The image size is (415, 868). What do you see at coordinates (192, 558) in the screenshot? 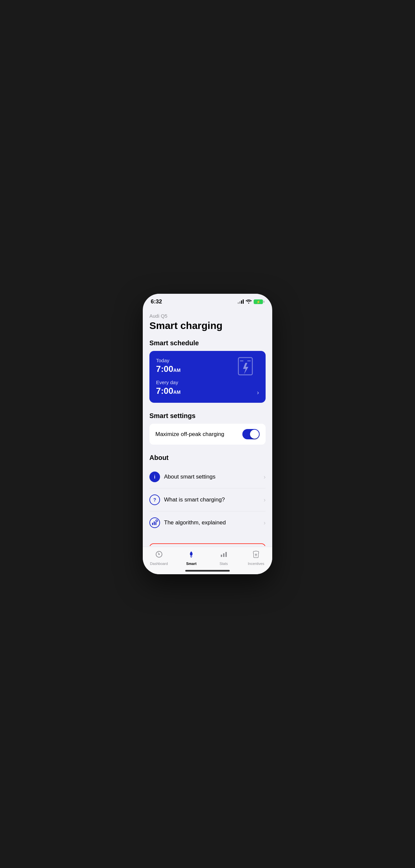
I see `tab-smart: Smart` at bounding box center [192, 558].